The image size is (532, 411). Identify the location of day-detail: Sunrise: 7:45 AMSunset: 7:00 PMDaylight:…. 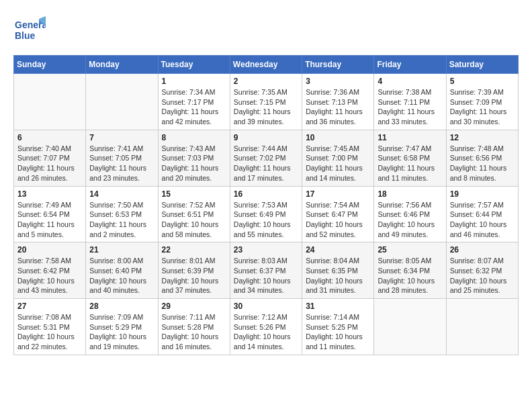
(338, 164).